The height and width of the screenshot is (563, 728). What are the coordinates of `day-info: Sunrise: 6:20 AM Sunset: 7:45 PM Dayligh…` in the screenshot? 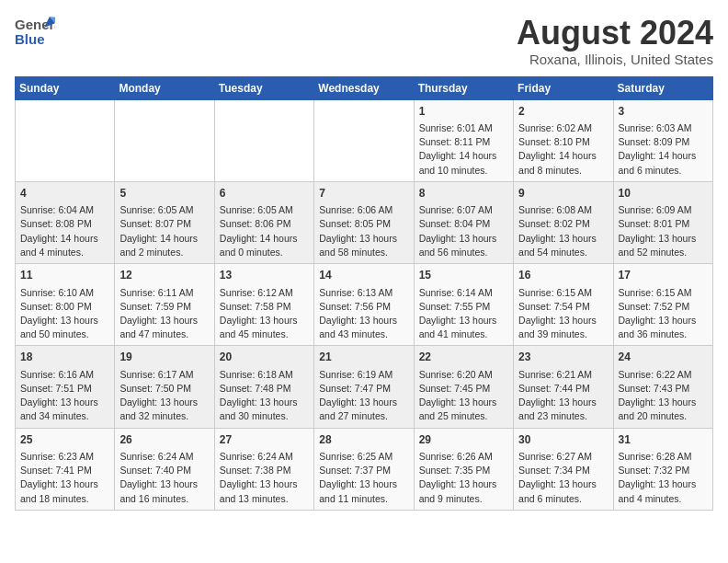 It's located at (463, 396).